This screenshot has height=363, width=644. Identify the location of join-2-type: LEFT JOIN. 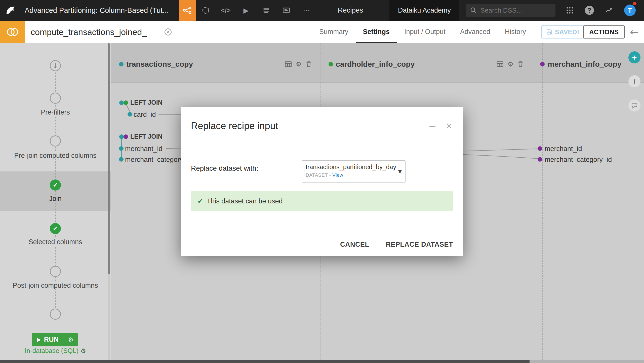
(146, 136).